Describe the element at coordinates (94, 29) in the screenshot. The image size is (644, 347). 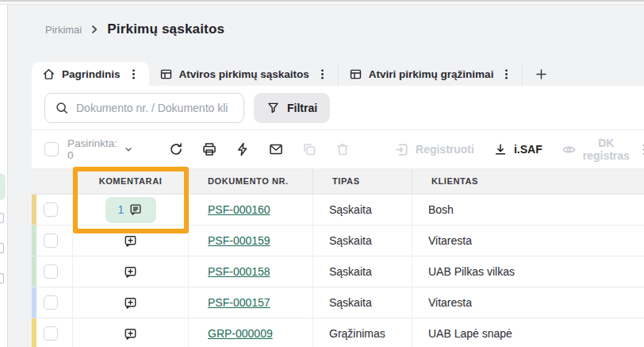
I see `chevron-right-icon` at that location.